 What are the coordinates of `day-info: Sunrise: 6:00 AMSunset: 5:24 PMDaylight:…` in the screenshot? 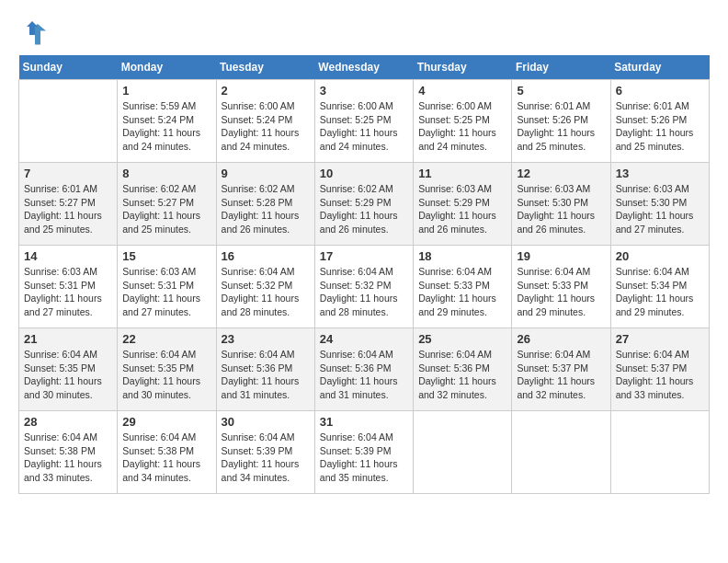 It's located at (266, 127).